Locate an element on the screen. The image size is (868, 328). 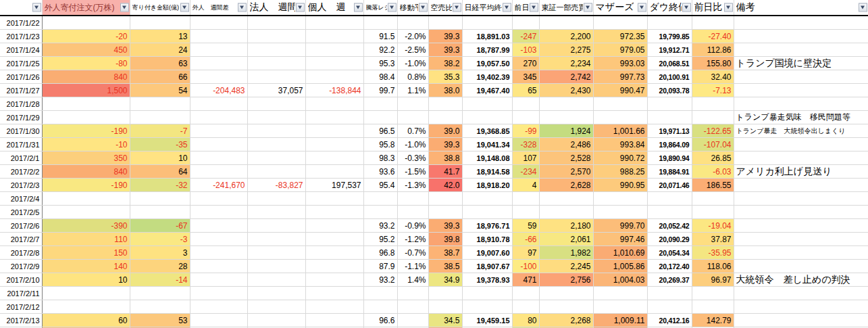
cell-mothers: 988.25 is located at coordinates (620, 172).